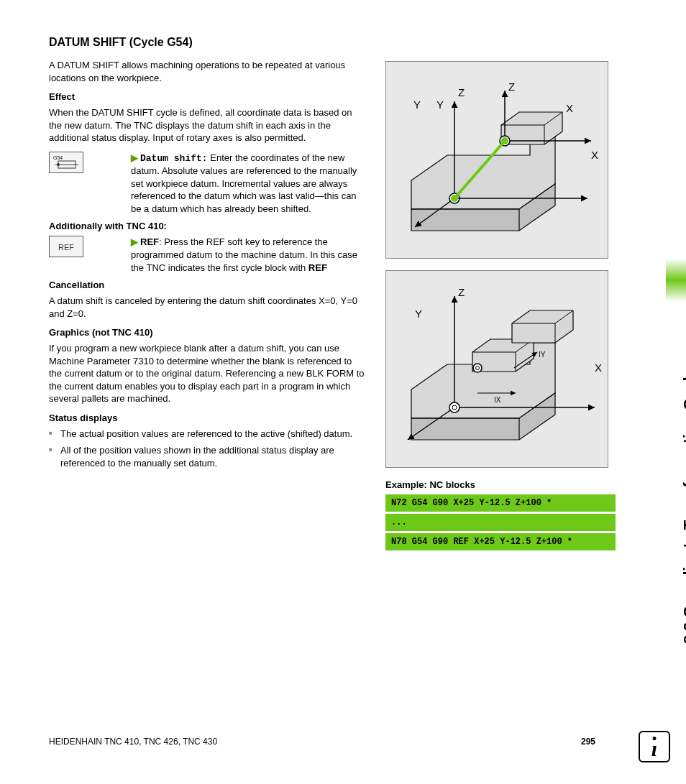 This screenshot has height=784, width=686. Describe the element at coordinates (207, 42) in the screenshot. I see `page-title: DATUM SHIFT (Cycle G54)` at that location.